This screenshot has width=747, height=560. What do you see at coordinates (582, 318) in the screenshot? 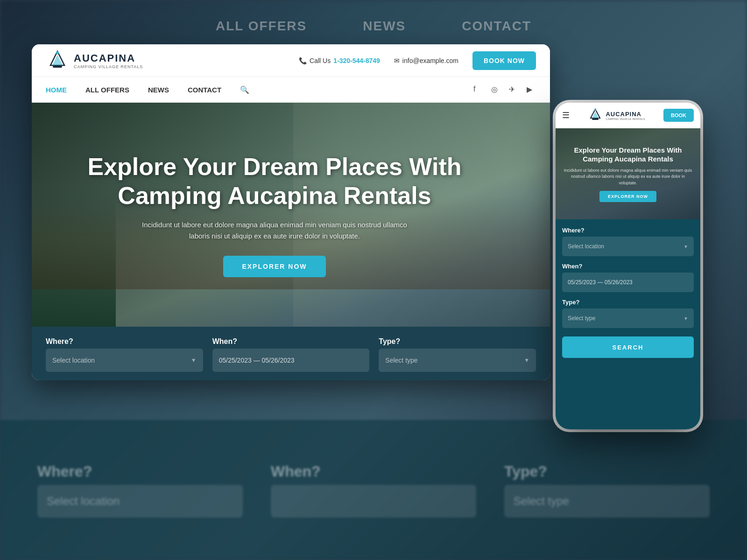
I see `mobile-type-placeholder: Select type` at bounding box center [582, 318].